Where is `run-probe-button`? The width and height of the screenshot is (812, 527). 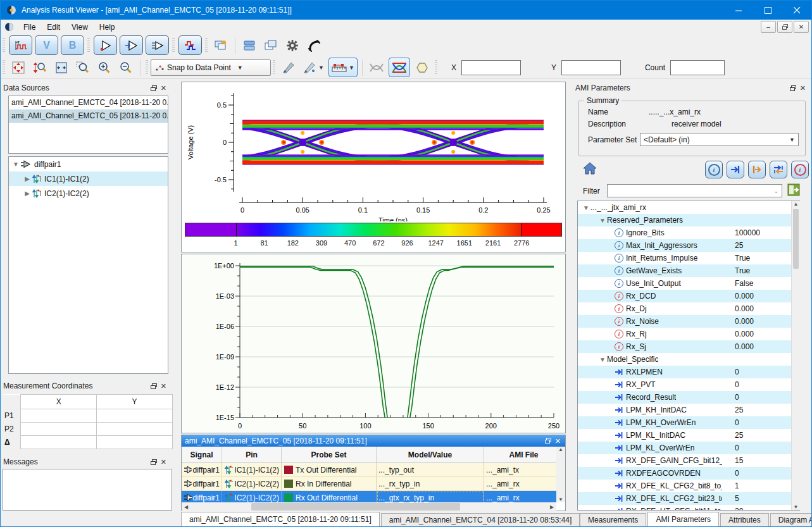 run-probe-button is located at coordinates (105, 46).